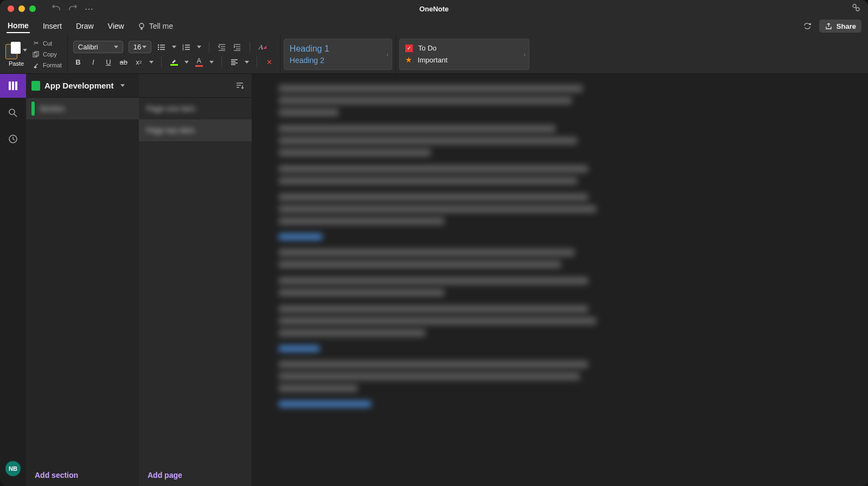 Image resolution: width=868 pixels, height=486 pixels. I want to click on highlight-button, so click(174, 62).